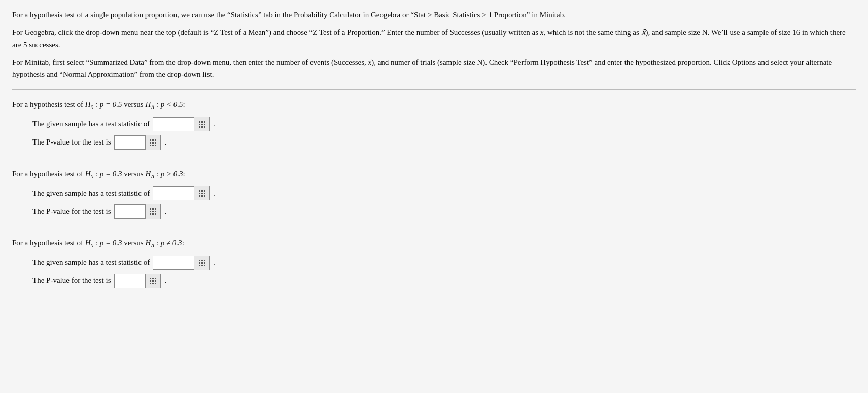 The width and height of the screenshot is (868, 393). I want to click on section-3-title: For a hypothesis test of H0 : p = 0.3 ve…, so click(434, 243).